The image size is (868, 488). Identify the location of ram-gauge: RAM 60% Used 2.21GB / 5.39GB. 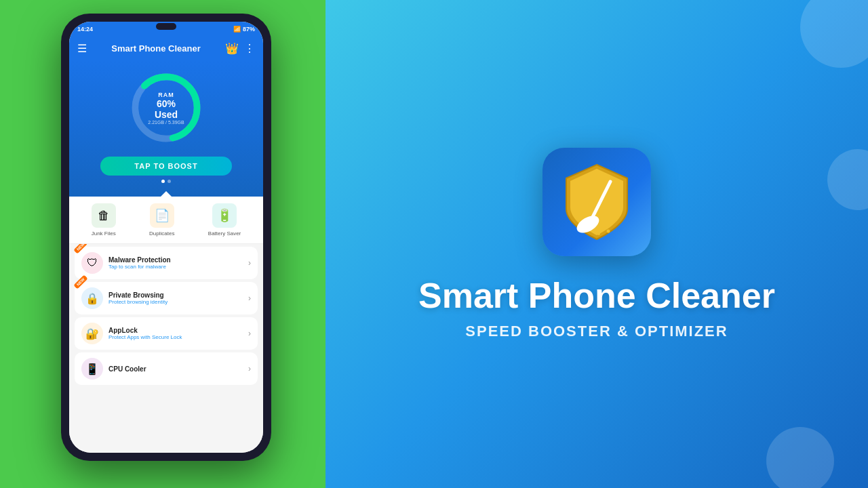
(166, 108).